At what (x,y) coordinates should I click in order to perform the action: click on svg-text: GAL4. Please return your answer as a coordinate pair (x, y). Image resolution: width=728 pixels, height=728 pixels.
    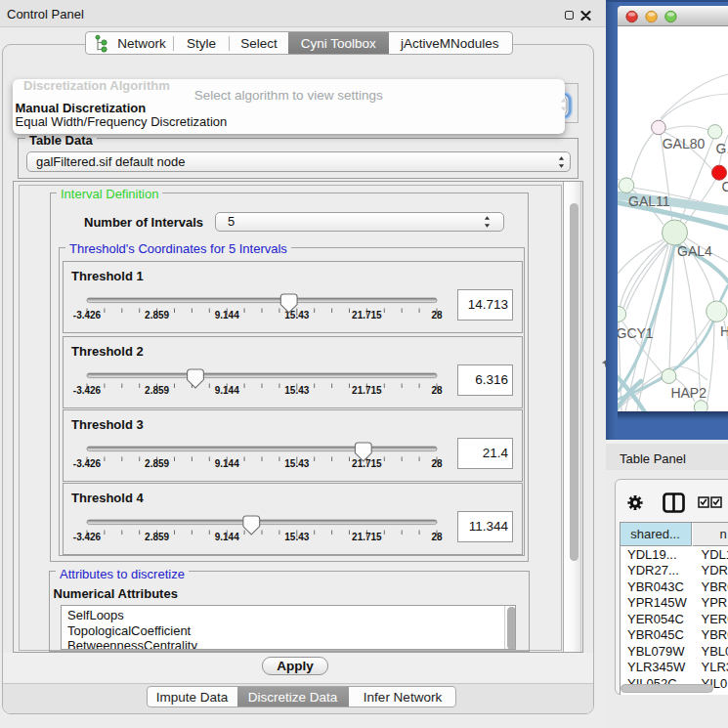
    Looking at the image, I should click on (695, 251).